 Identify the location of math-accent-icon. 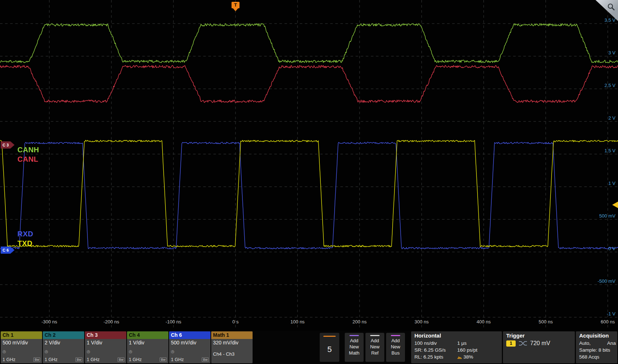
(354, 336).